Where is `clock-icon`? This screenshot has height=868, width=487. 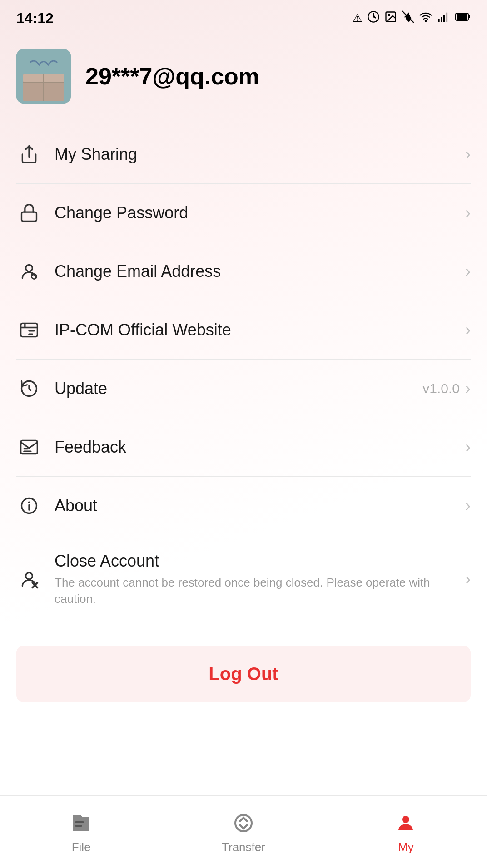 clock-icon is located at coordinates (373, 18).